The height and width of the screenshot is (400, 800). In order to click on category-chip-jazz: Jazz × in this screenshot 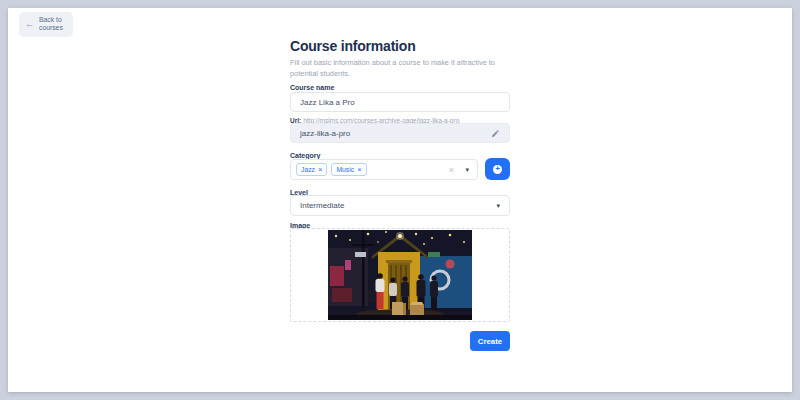, I will do `click(312, 170)`.